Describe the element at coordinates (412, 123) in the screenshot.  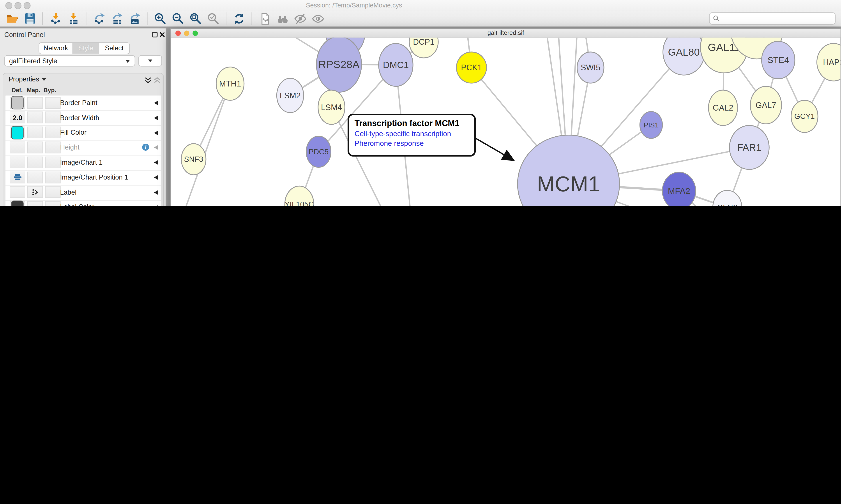
I see `annotation-title: Transcription factor MCM1` at that location.